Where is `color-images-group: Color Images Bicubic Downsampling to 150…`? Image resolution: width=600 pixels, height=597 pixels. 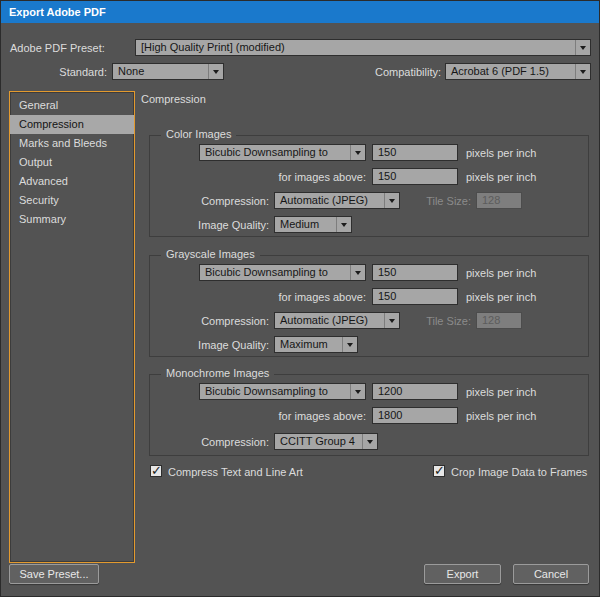
color-images-group: Color Images Bicubic Downsampling to 150… is located at coordinates (369, 186).